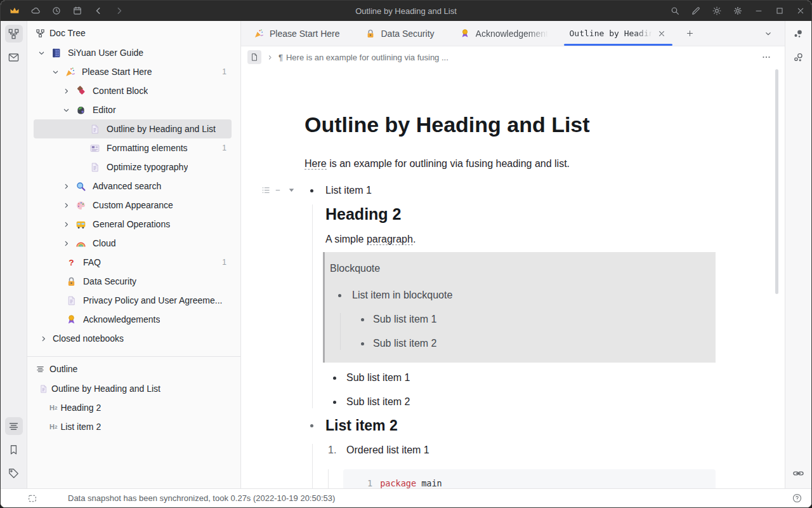 Image resolution: width=812 pixels, height=508 pixels. Describe the element at coordinates (675, 11) in the screenshot. I see `search-icon` at that location.